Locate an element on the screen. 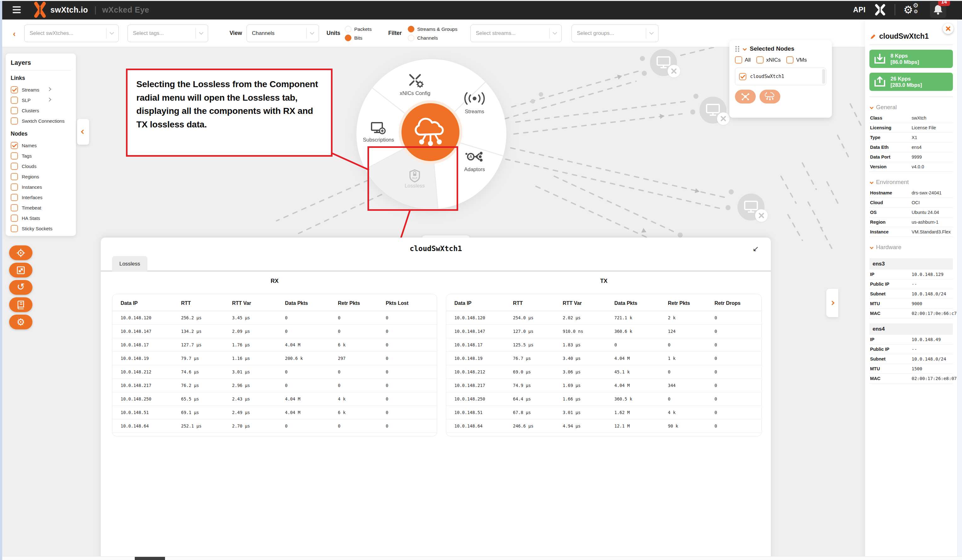  filter-radio-option: Channels is located at coordinates (433, 38).